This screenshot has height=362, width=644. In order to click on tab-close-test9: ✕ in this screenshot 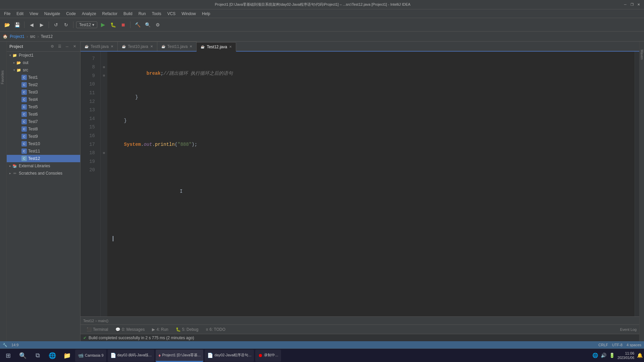, I will do `click(112, 46)`.